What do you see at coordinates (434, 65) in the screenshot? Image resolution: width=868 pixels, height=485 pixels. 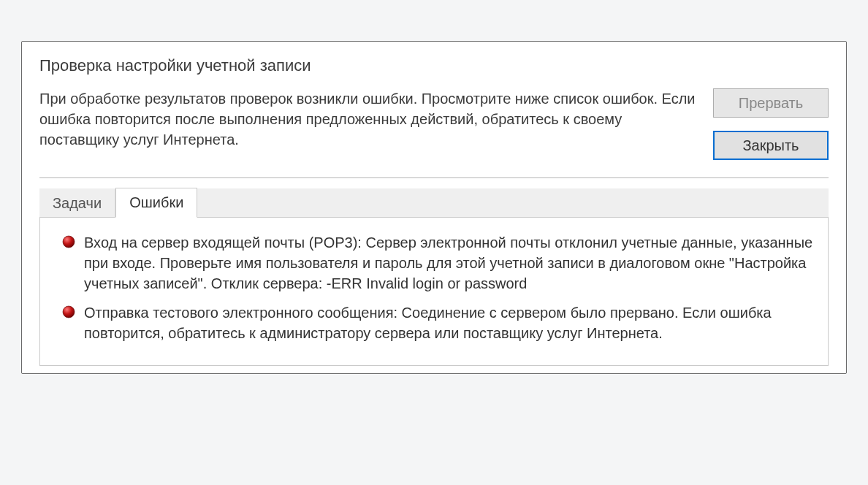 I see `dialog-title: Проверка настройки учетной записи` at bounding box center [434, 65].